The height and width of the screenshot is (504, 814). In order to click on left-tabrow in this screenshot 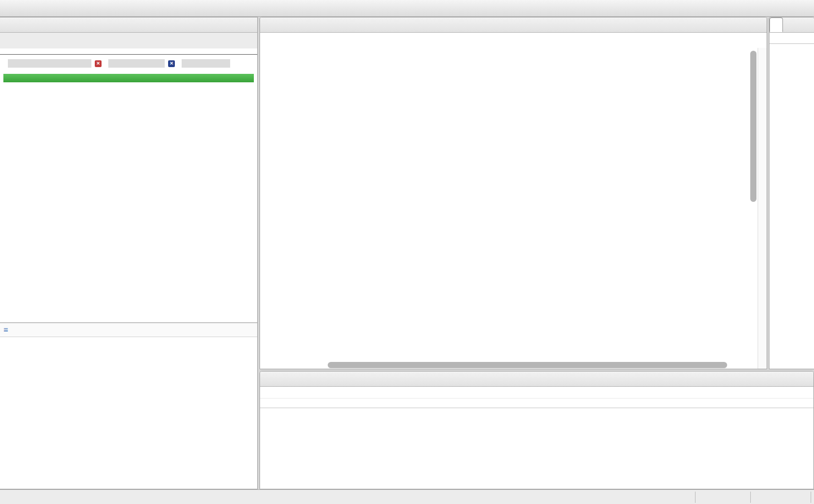, I will do `click(129, 25)`.